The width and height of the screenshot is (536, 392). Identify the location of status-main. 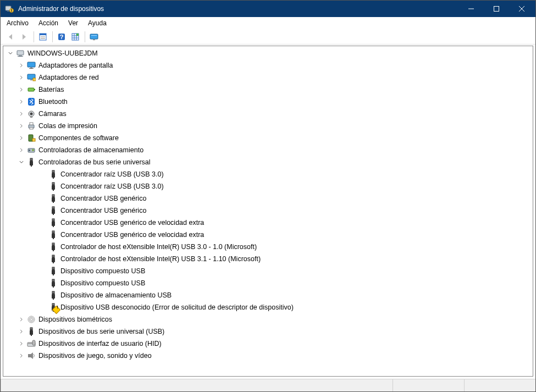
(197, 385).